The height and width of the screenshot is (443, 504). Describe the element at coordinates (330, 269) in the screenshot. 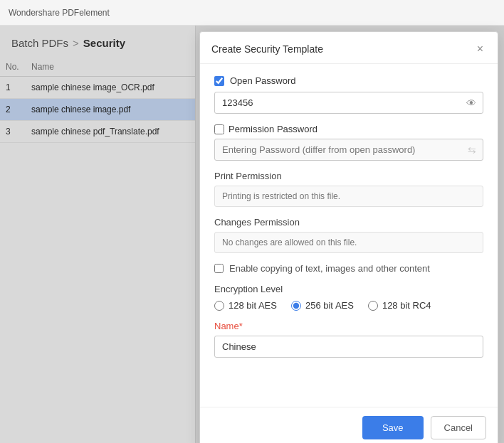

I see `enable-copying-label: Enable copying of text, images and other…` at that location.